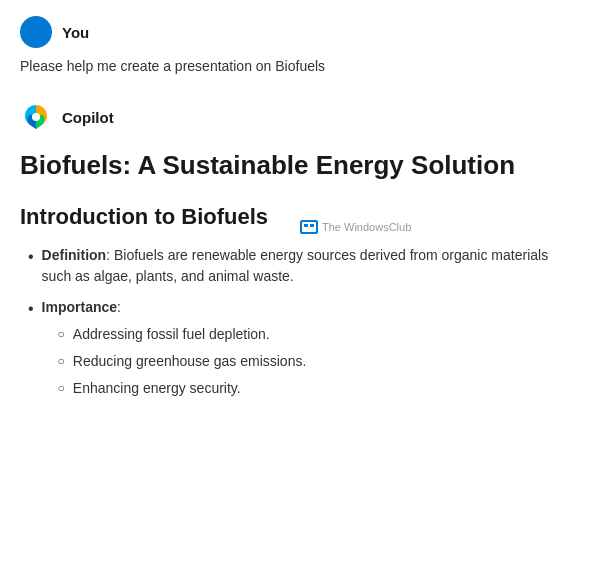 The height and width of the screenshot is (569, 600). I want to click on bullet-label: Importance, so click(80, 307).